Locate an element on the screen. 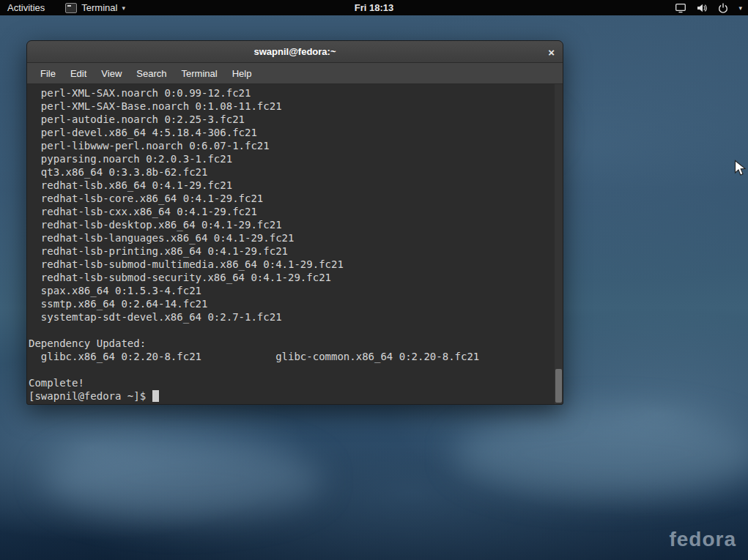 The width and height of the screenshot is (748, 560). prompt-line: [swapnil@fedora ~]$ is located at coordinates (295, 396).